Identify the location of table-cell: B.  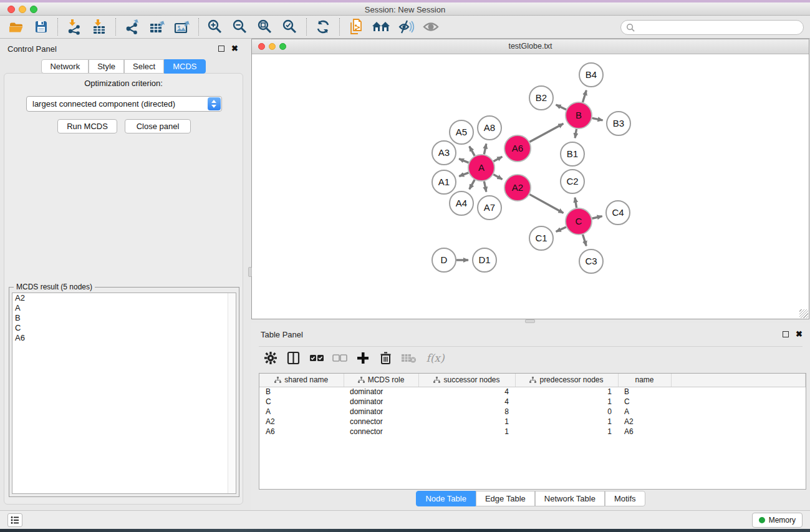
(302, 392).